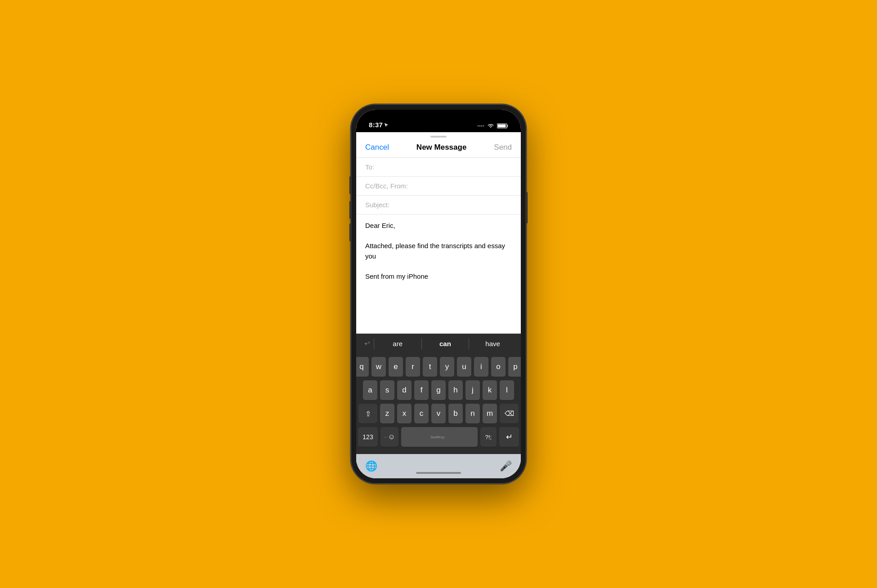 The width and height of the screenshot is (877, 588). I want to click on key-u: u, so click(464, 367).